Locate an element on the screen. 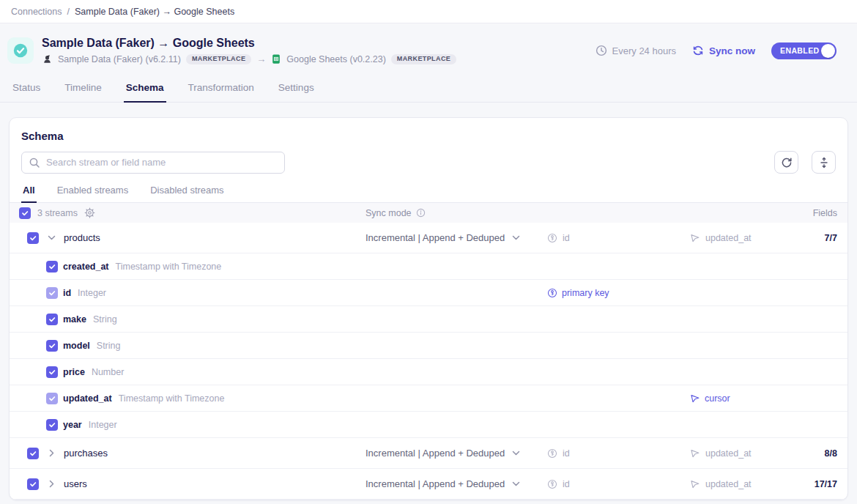  cursor-tag-label: cursor is located at coordinates (718, 399).